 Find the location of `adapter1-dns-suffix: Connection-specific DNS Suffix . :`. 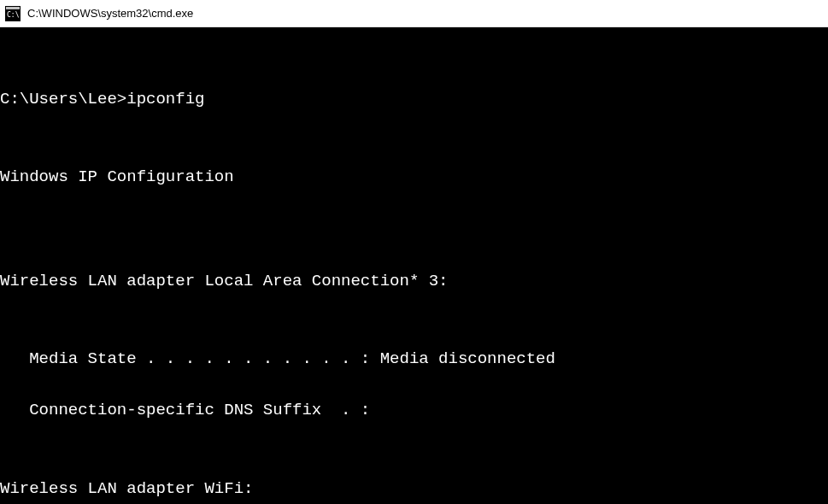

adapter1-dns-suffix: Connection-specific DNS Suffix . : is located at coordinates (414, 410).